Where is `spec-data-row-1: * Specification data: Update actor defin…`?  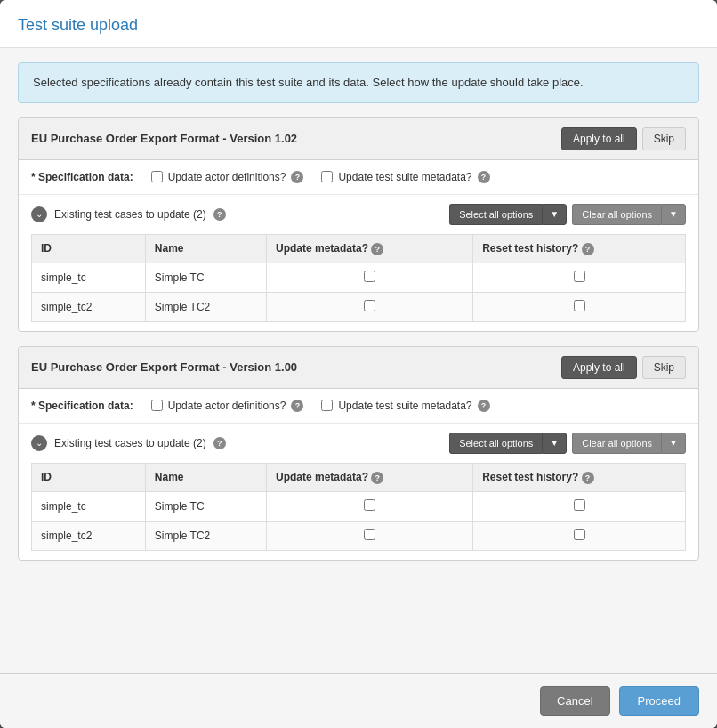
spec-data-row-1: * Specification data: Update actor defin… is located at coordinates (358, 178).